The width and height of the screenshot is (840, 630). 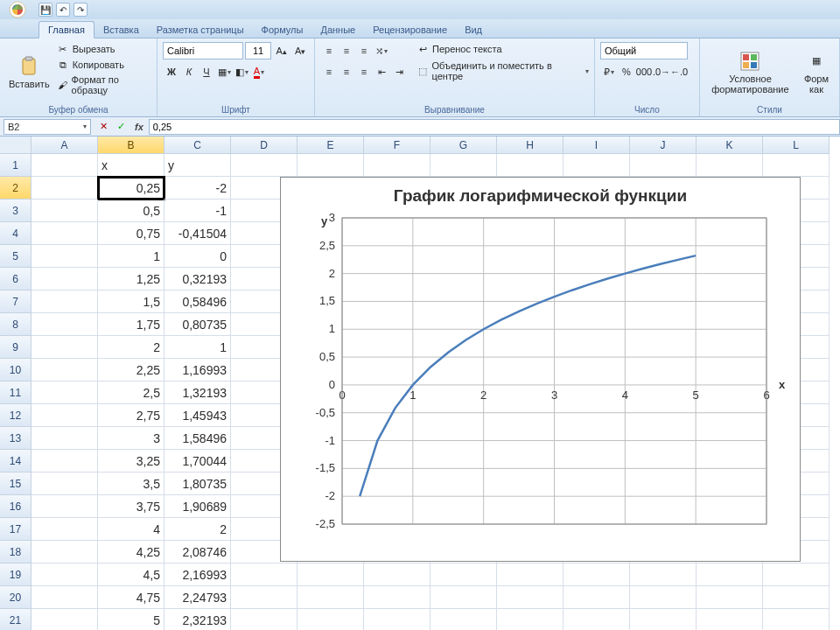 I want to click on cell-B7: 1,5, so click(x=131, y=302).